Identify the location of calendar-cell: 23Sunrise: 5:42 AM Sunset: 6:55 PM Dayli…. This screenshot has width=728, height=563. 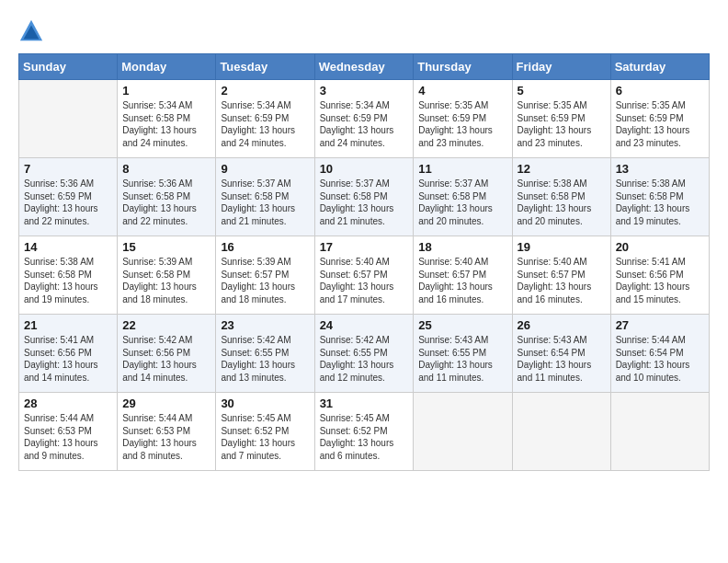
(265, 353).